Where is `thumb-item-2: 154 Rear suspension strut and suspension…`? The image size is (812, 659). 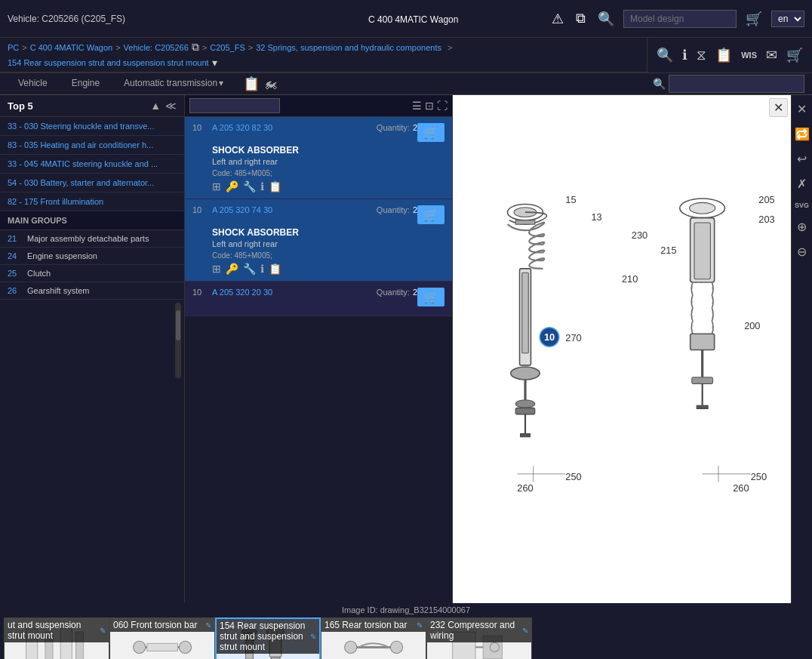 thumb-item-2: 154 Rear suspension strut and suspension… is located at coordinates (268, 639).